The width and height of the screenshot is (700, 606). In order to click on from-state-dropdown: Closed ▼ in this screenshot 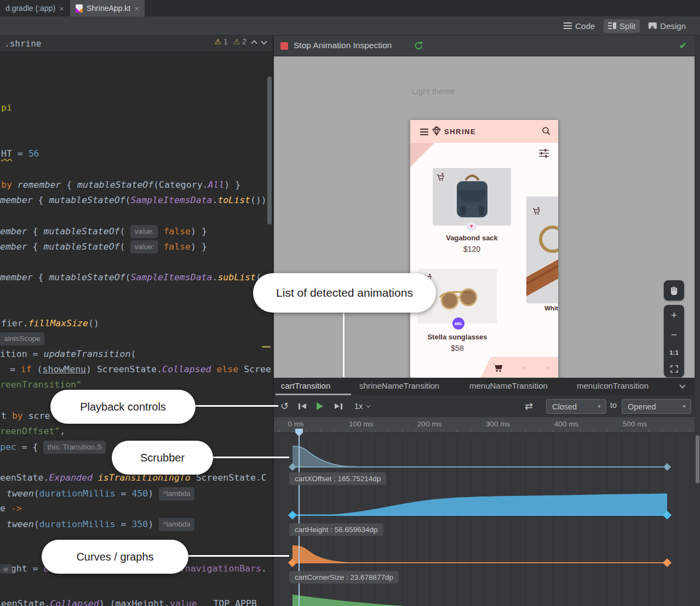, I will do `click(576, 406)`.